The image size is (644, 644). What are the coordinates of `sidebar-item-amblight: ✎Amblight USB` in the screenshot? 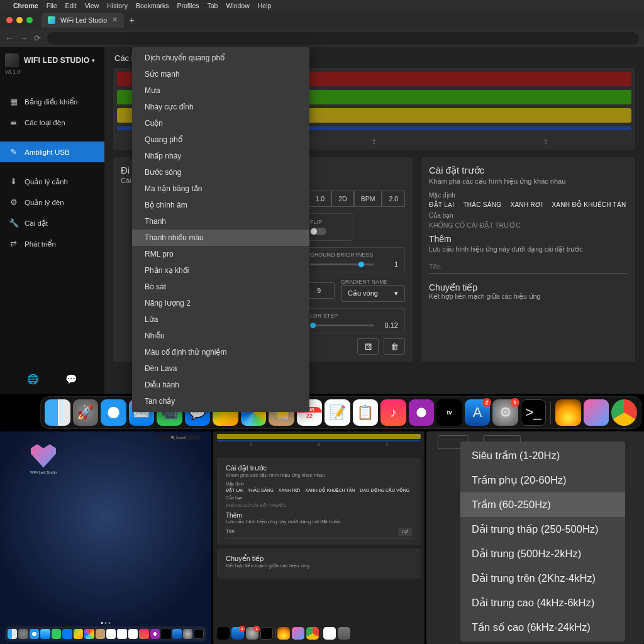 It's located at (52, 152).